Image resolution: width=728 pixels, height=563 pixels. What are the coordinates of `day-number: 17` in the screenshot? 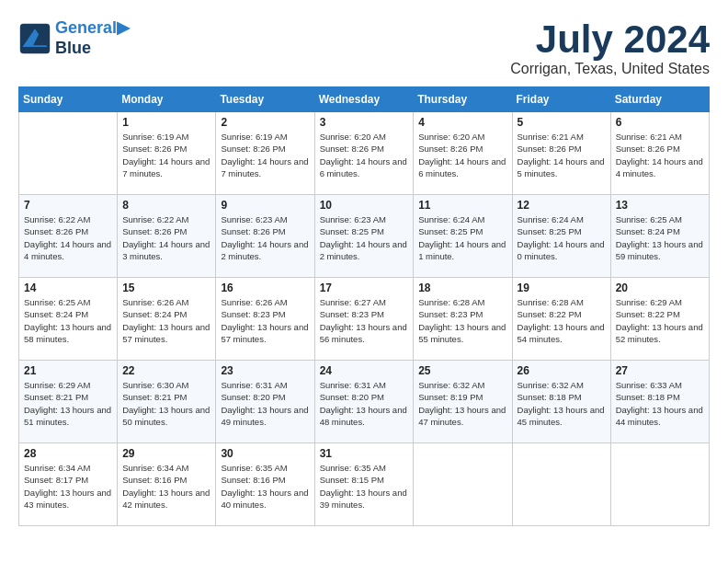 It's located at (364, 288).